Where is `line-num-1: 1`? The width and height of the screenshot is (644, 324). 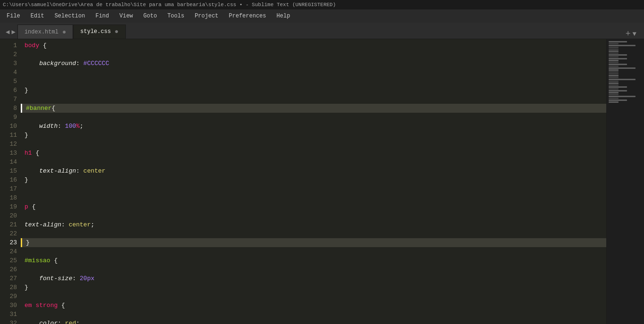 line-num-1: 1 is located at coordinates (9, 45).